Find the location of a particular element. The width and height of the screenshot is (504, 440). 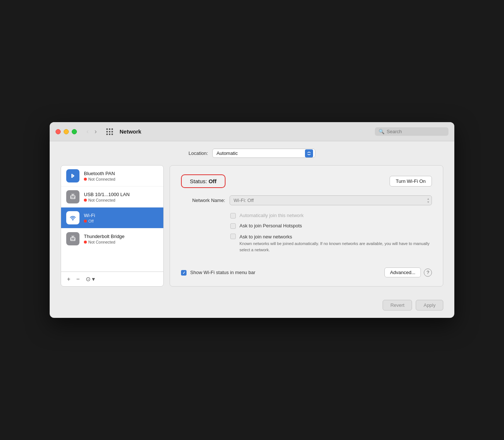

usb-ethernet-status-dot is located at coordinates (85, 200).